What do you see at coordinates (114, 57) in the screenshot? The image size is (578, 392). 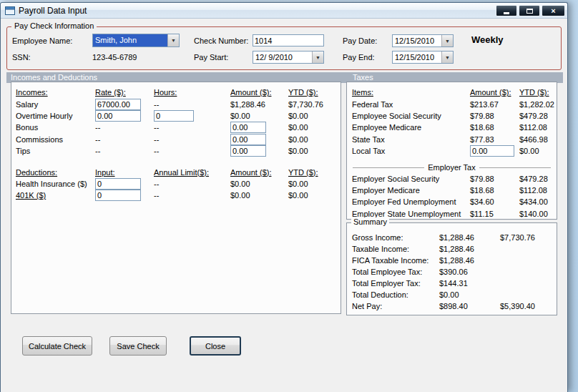 I see `ssn-value: 123-45-6789` at bounding box center [114, 57].